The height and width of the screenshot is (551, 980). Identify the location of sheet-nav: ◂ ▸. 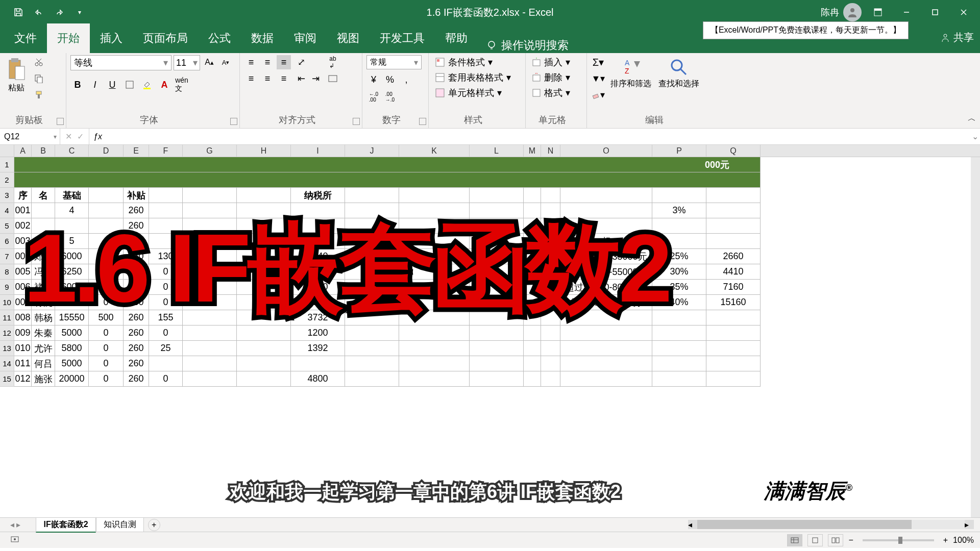
(15, 524).